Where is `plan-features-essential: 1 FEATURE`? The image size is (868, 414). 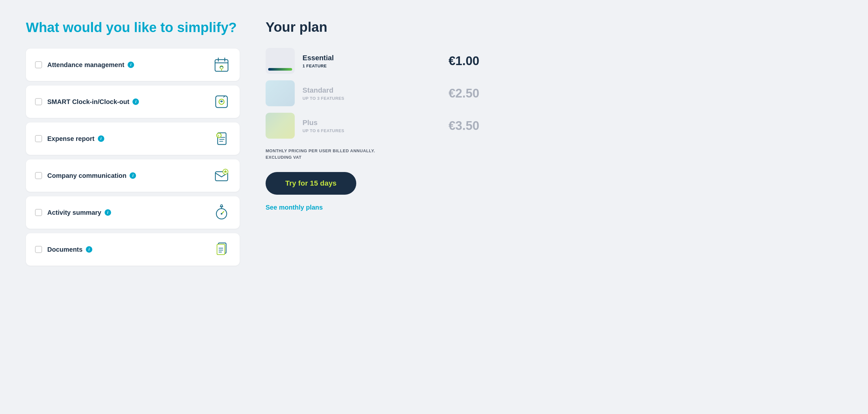 plan-features-essential: 1 FEATURE is located at coordinates (368, 66).